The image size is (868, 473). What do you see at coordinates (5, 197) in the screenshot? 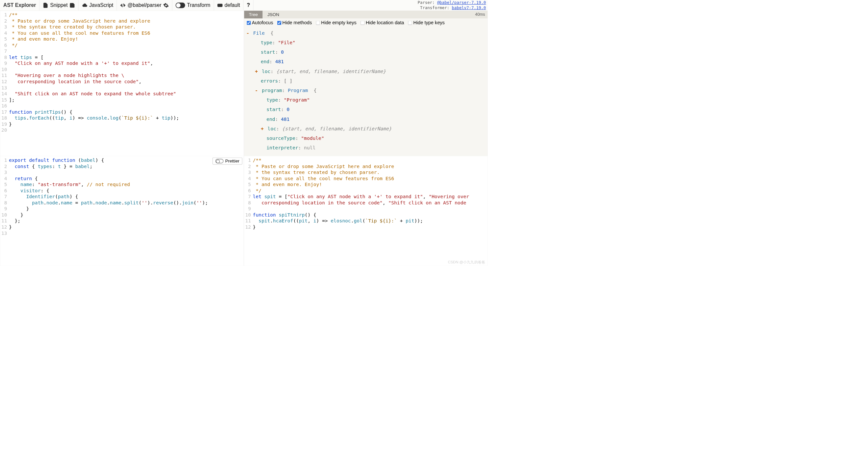
I see `line-gutter: 1 2 3 4 5 6 7 8 9 10 11 12 13` at bounding box center [5, 197].